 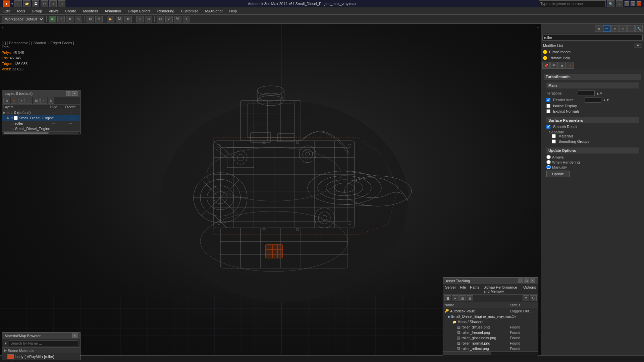 I want to click on menu-modifiers: Modifiers, so click(x=91, y=11).